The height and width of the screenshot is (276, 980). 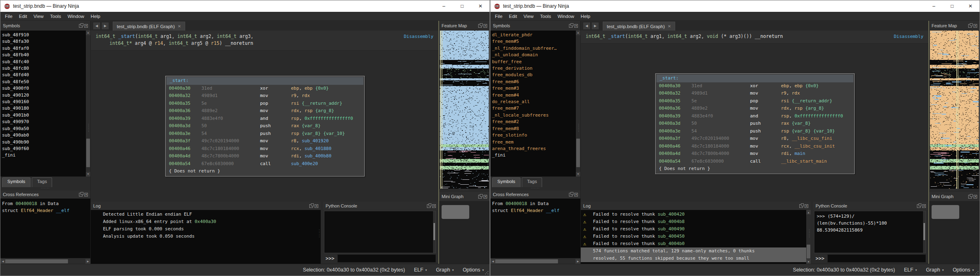 I want to click on disasm-row: 00400a355epoprsi {__return_addr}, so click(x=265, y=104).